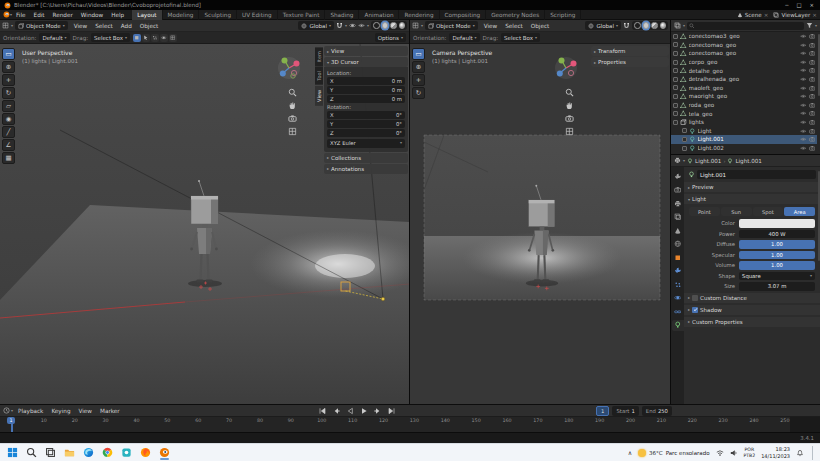  Describe the element at coordinates (491, 26) in the screenshot. I see `menu-item: View` at that location.